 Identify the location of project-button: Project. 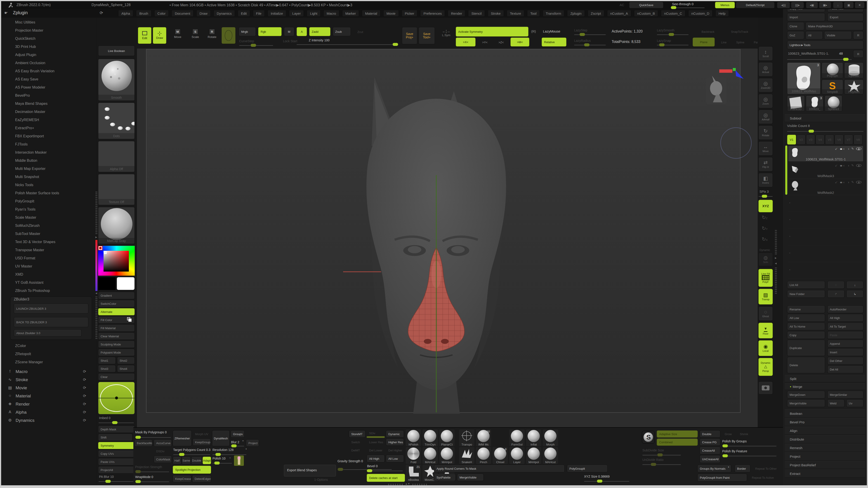
(253, 443).